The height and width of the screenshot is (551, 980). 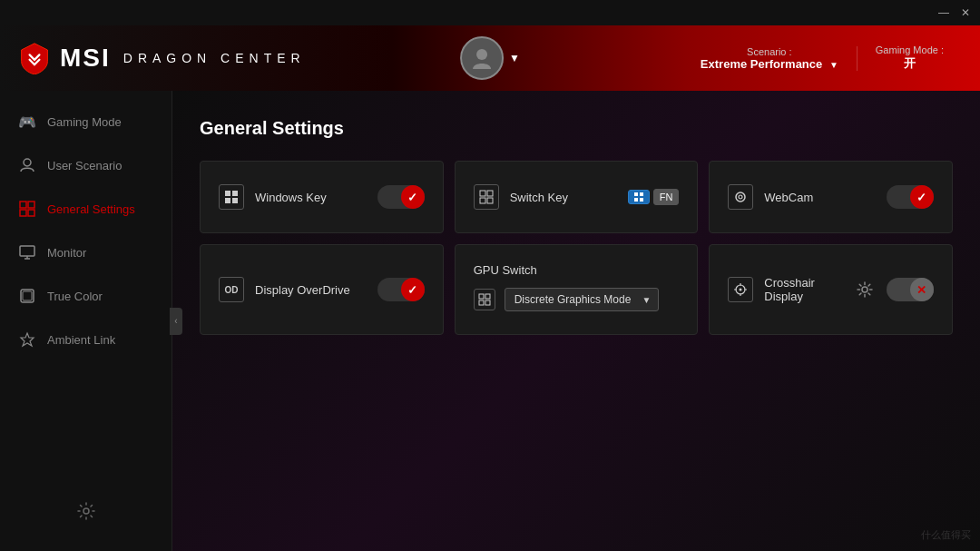 I want to click on gpu-mode-value: Discrete Graphics Mode, so click(x=573, y=300).